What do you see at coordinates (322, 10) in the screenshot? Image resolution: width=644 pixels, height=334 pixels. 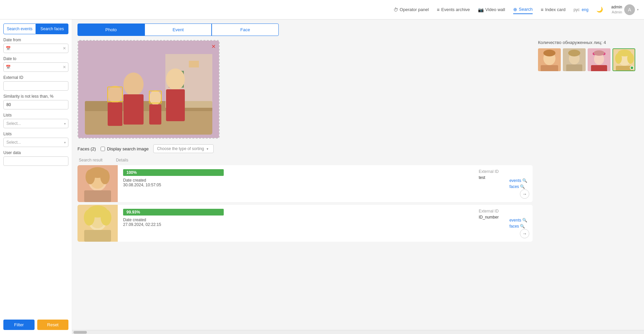 I see `top-navigation: ⏱ Operator panel ≡ Events archive 📷 Vide…` at bounding box center [322, 10].